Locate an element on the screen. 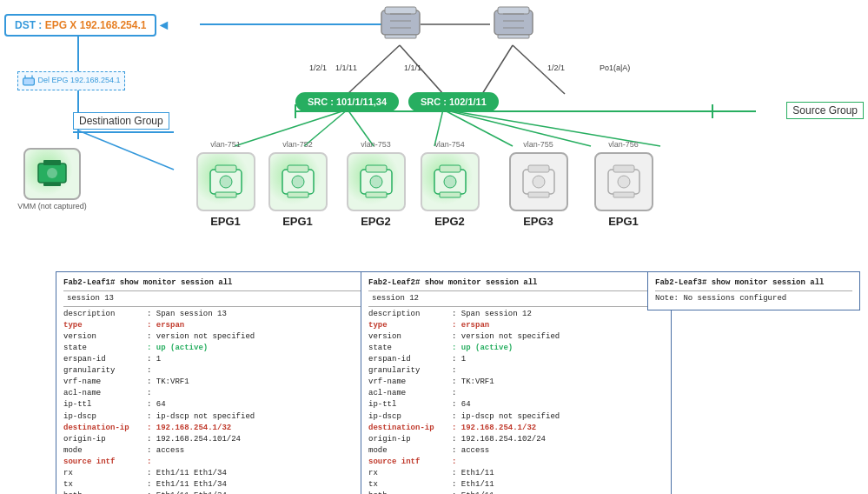  terminal-leaf1-type: type: erspan is located at coordinates (215, 325).